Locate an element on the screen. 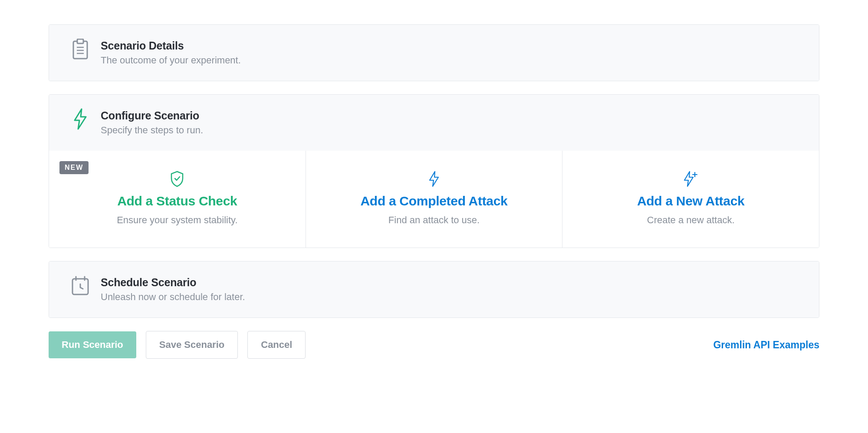 This screenshot has height=433, width=868. option-completed-attack: Add a Completed Attack Find an attack to… is located at coordinates (434, 199).